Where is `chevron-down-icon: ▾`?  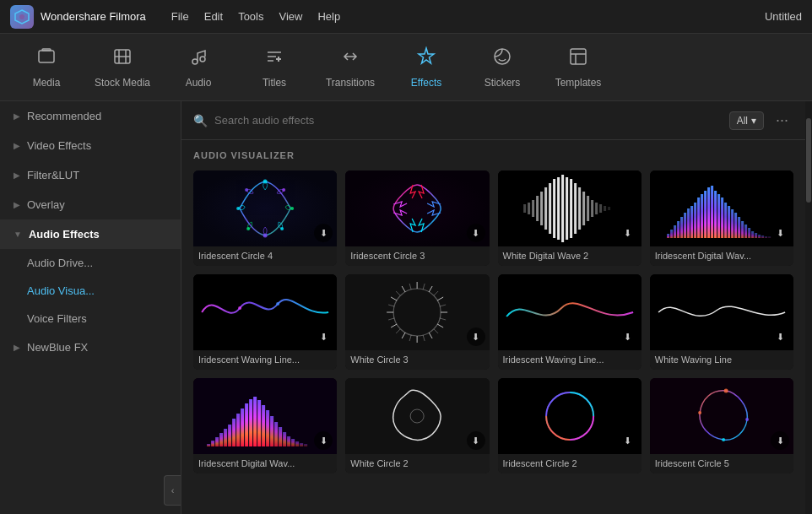
chevron-down-icon: ▾ is located at coordinates (754, 121).